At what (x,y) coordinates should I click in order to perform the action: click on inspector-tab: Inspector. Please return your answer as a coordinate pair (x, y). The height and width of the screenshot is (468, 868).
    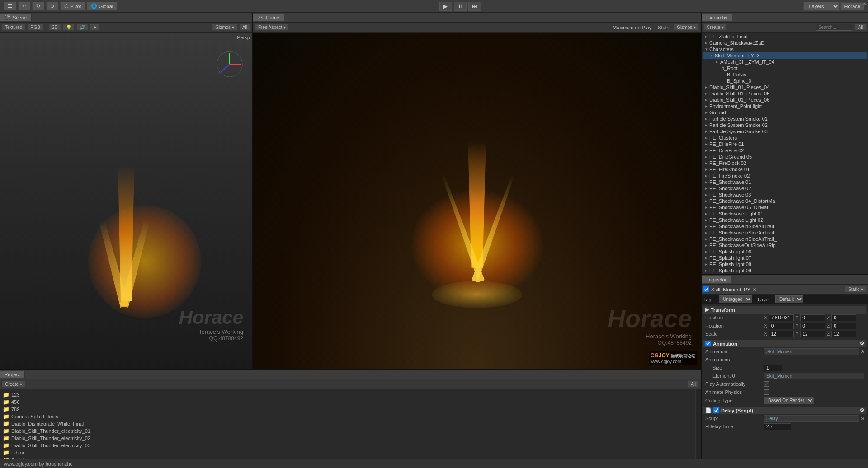
    Looking at the image, I should click on (717, 280).